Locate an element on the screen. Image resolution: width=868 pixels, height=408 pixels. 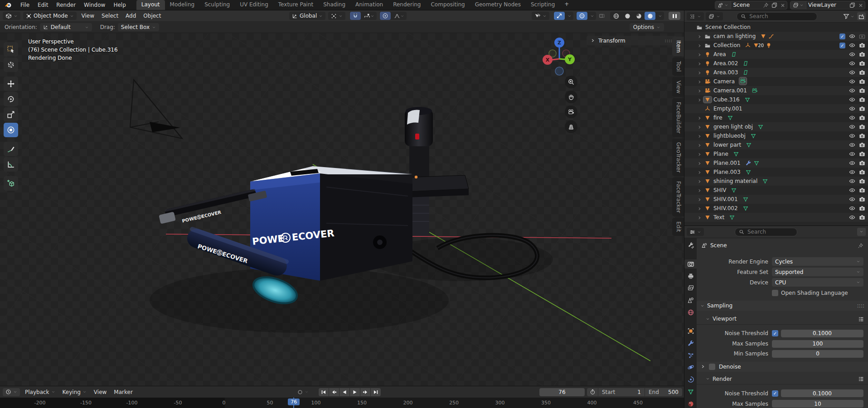
properties-tab-modifiers is located at coordinates (691, 343).